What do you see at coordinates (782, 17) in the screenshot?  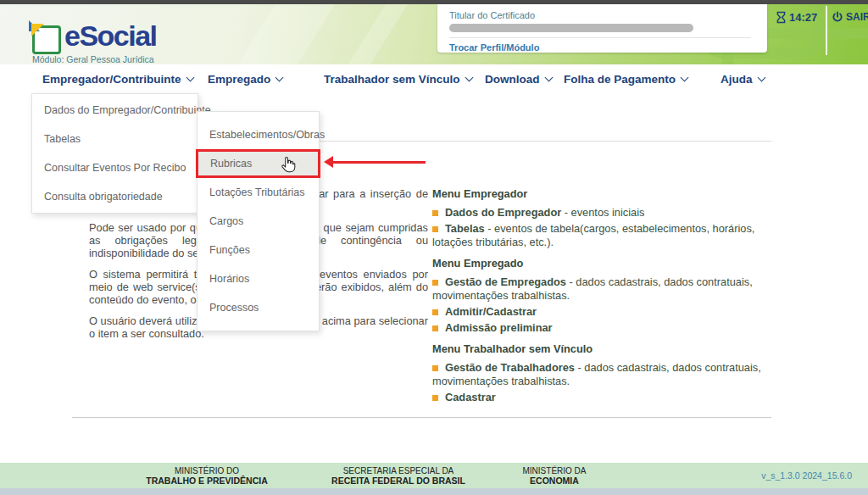 I see `hourglass-icon` at bounding box center [782, 17].